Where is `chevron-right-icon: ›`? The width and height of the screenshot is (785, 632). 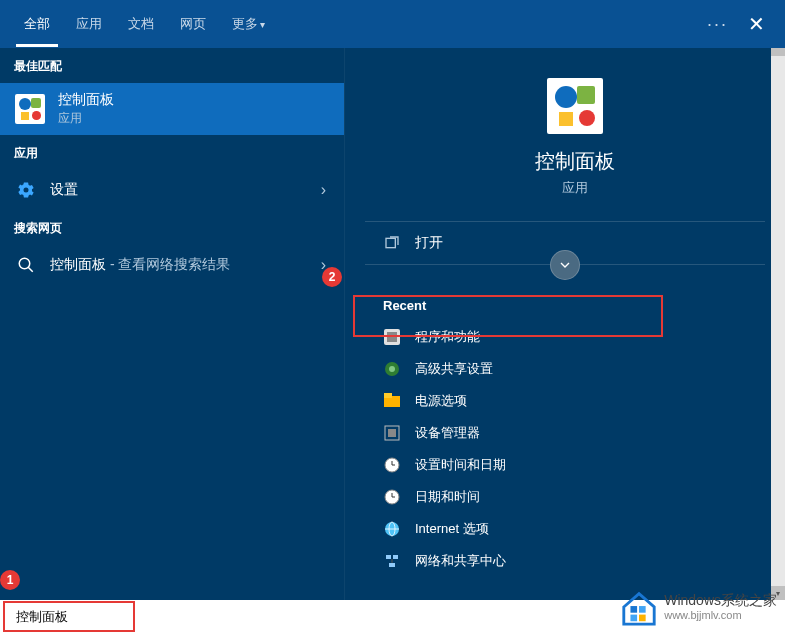 chevron-right-icon: › is located at coordinates (324, 190).